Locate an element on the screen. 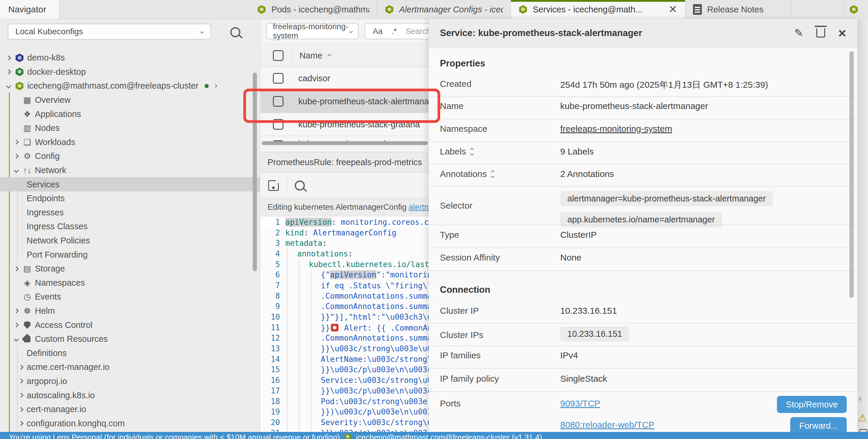  drawer-scrollbar is located at coordinates (852, 174).